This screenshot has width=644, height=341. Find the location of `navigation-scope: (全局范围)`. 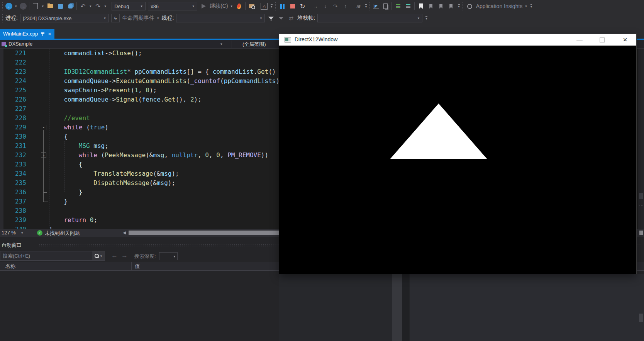

navigation-scope: (全局范围) is located at coordinates (254, 44).